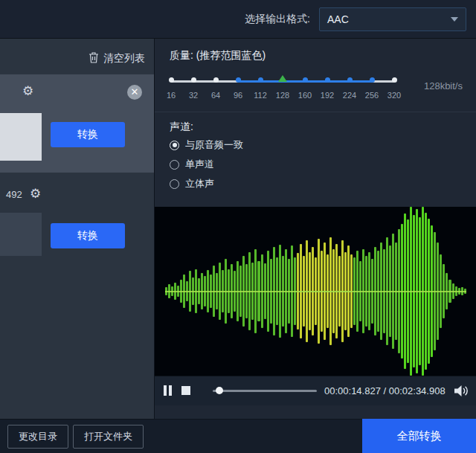 Image resolution: width=476 pixels, height=453 pixels. What do you see at coordinates (443, 86) in the screenshot?
I see `bitrate-readout: 128kbit/s` at bounding box center [443, 86].